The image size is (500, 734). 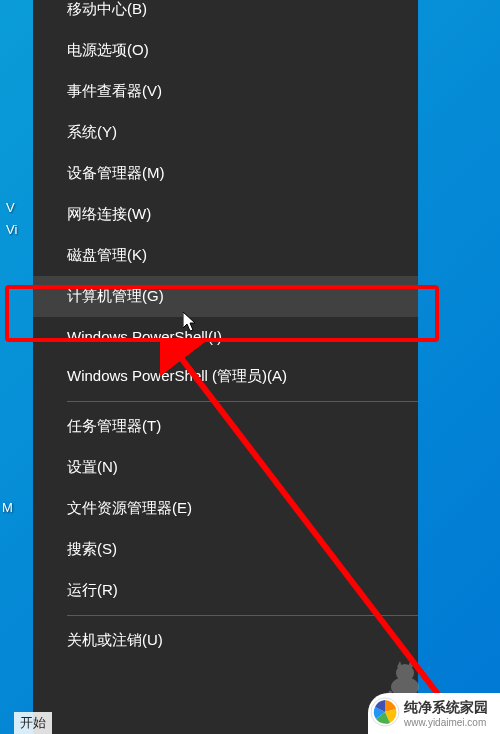 What do you see at coordinates (385, 712) in the screenshot?
I see `watermark-logo-icon` at bounding box center [385, 712].